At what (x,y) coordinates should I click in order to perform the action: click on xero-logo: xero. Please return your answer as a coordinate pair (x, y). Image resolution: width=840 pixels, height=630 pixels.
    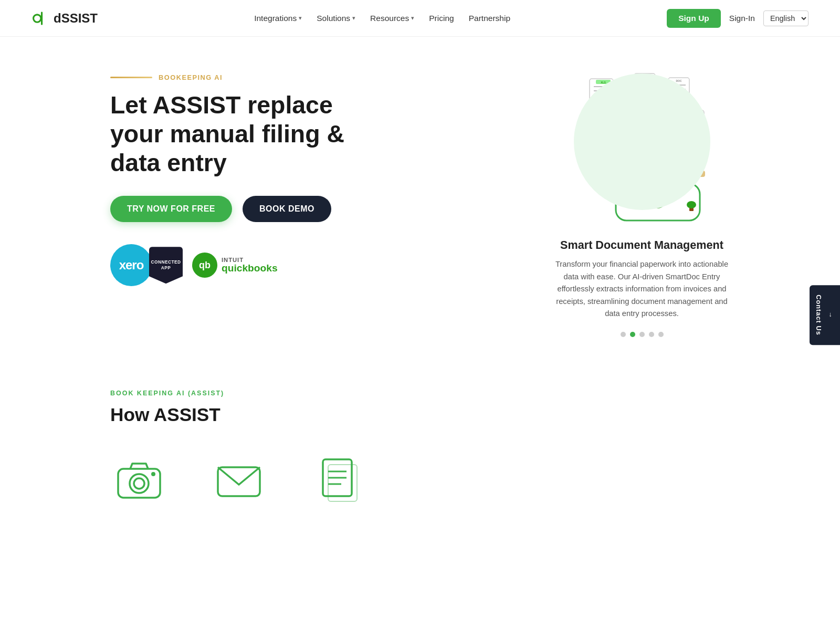
    Looking at the image, I should click on (131, 265).